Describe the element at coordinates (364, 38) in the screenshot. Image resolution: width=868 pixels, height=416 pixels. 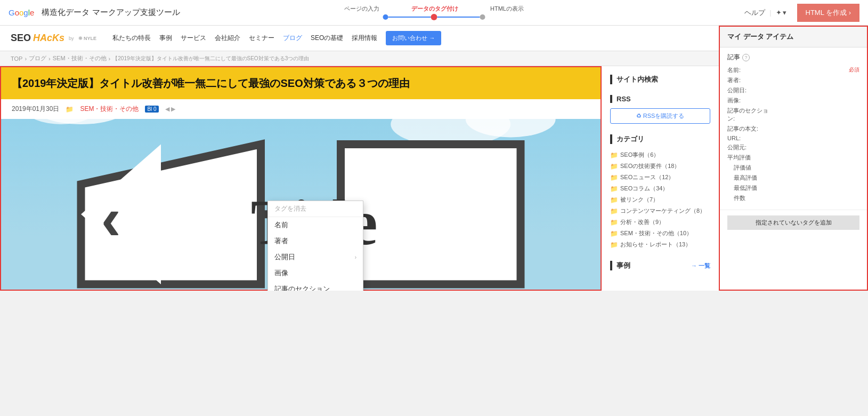
I see `nav-recruit: 採用情報` at that location.